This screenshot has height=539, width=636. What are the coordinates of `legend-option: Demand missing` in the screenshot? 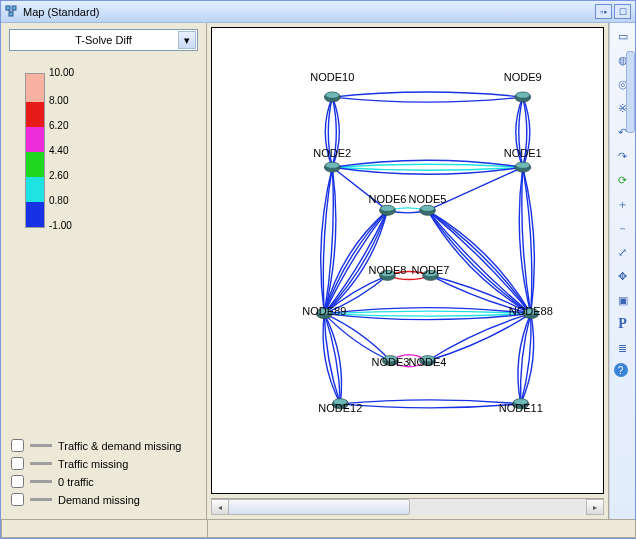 It's located at (104, 500).